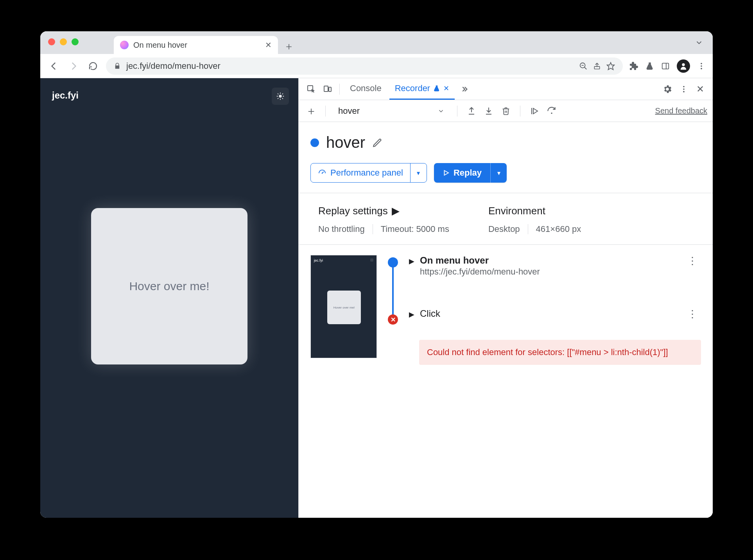  What do you see at coordinates (289, 46) in the screenshot?
I see `new-tab-button: ＋` at bounding box center [289, 46].